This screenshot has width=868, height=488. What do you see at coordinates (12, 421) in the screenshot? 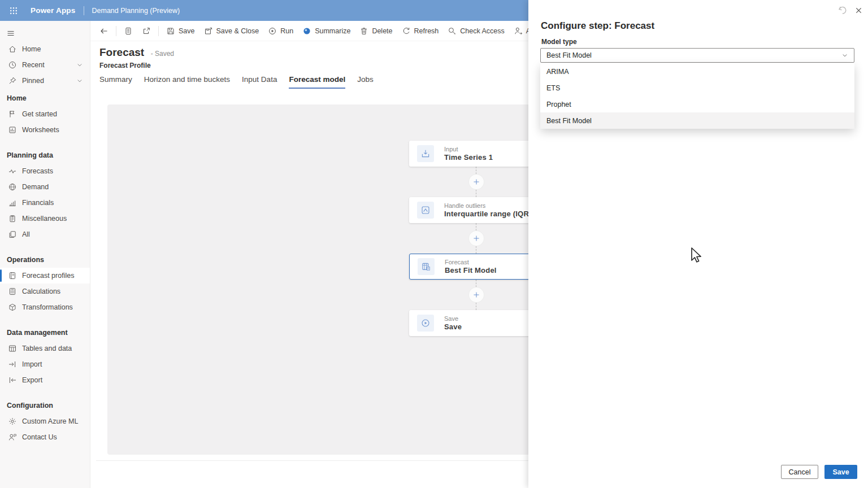
I see `gear-icon` at bounding box center [12, 421].